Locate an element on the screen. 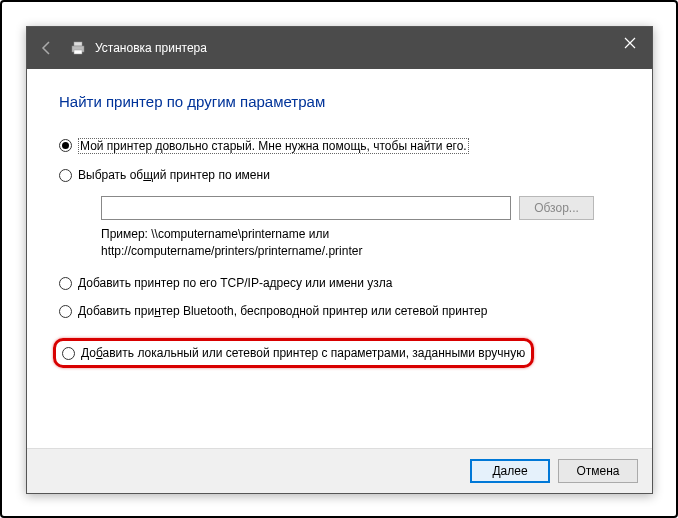  back-button is located at coordinates (47, 48).